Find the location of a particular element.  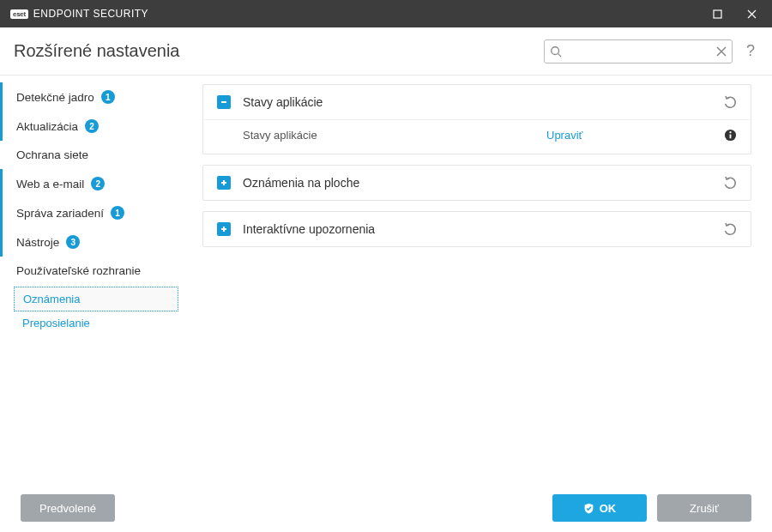

searchbox is located at coordinates (638, 51).